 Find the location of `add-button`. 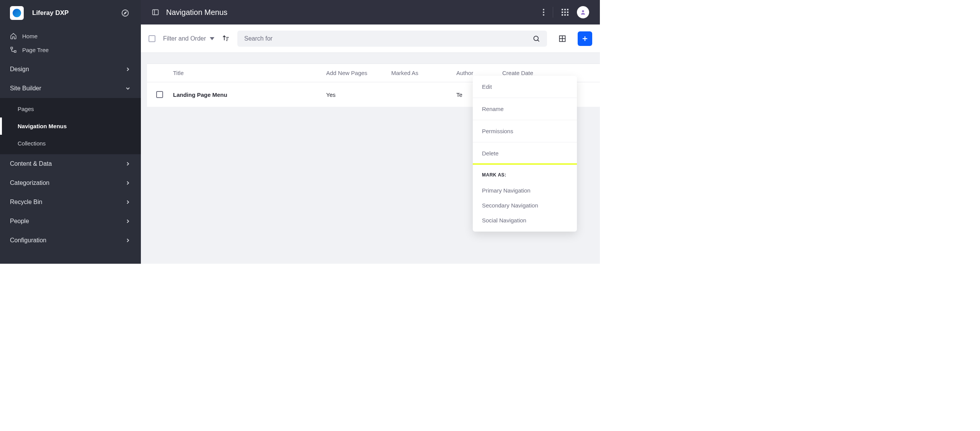

add-button is located at coordinates (585, 39).